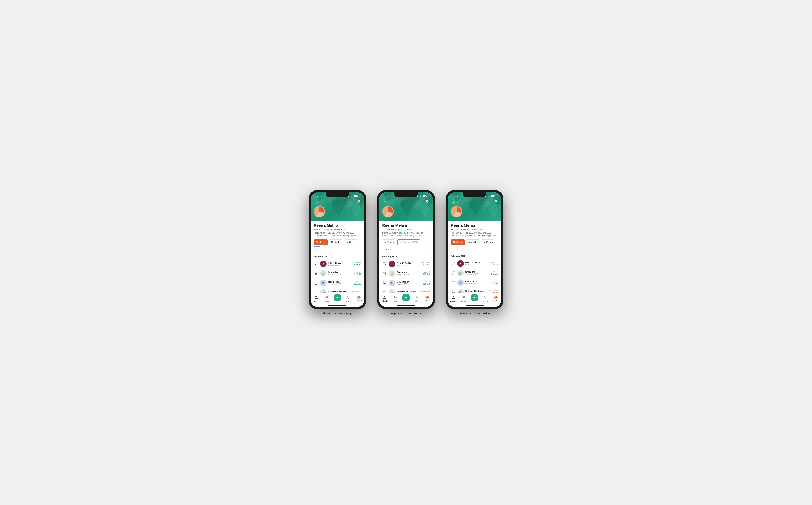 This screenshot has width=812, height=505. What do you see at coordinates (356, 291) in the screenshot?
I see `transaction-amount: you borrowed$9.32` at bounding box center [356, 291].